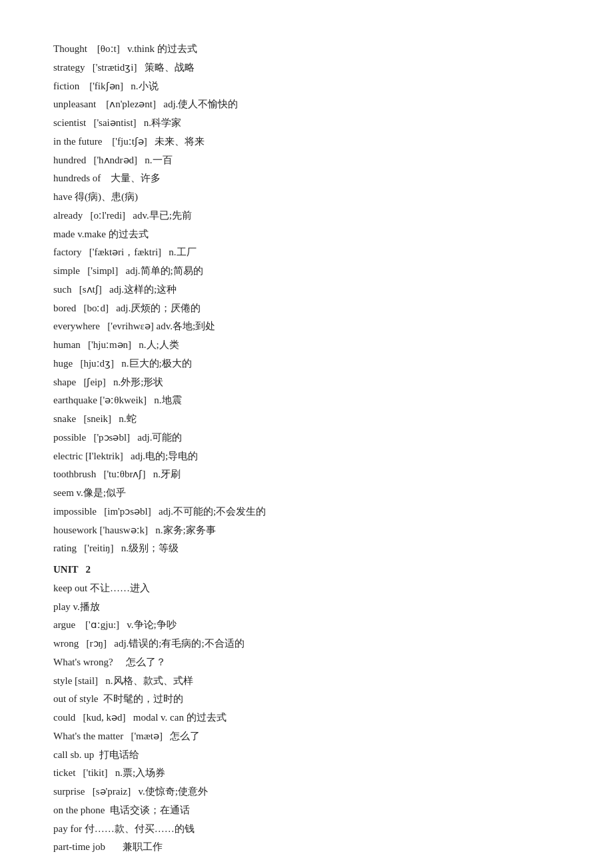 This screenshot has height=868, width=613. Describe the element at coordinates (306, 531) in the screenshot. I see `vocab-entry-housework: housework ['hauswəːk] n.家务;家务事` at that location.